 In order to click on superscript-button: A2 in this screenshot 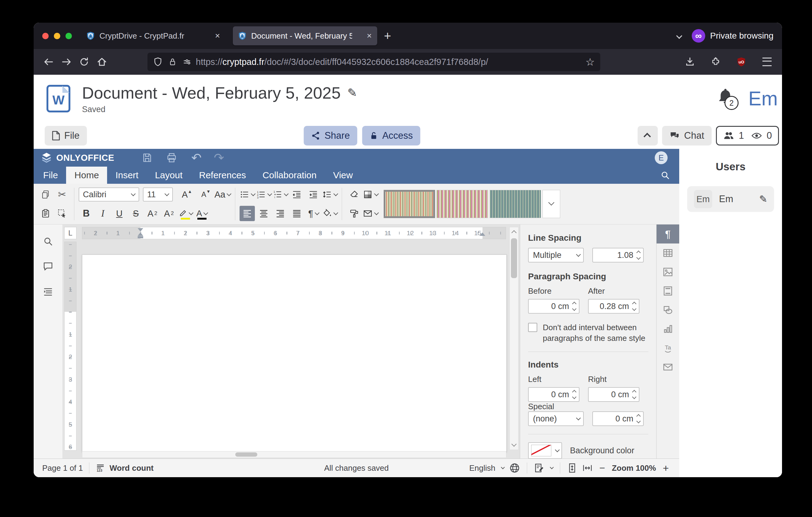, I will do `click(152, 213)`.